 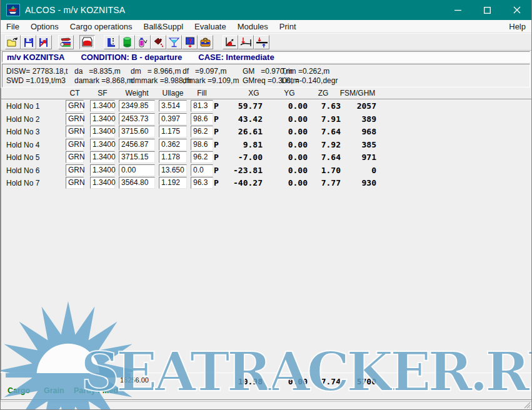 I want to click on ullage-input: 3.514, so click(x=173, y=106).